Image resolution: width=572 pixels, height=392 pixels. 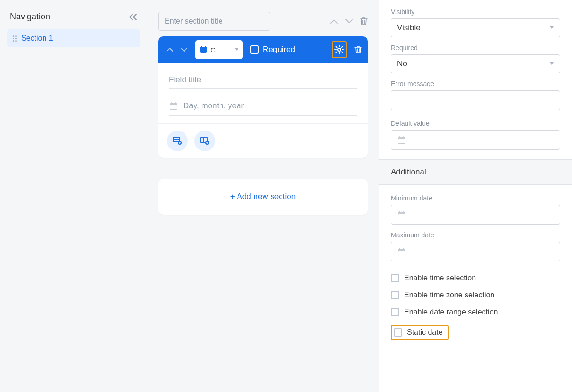 I want to click on field-footer, so click(x=263, y=141).